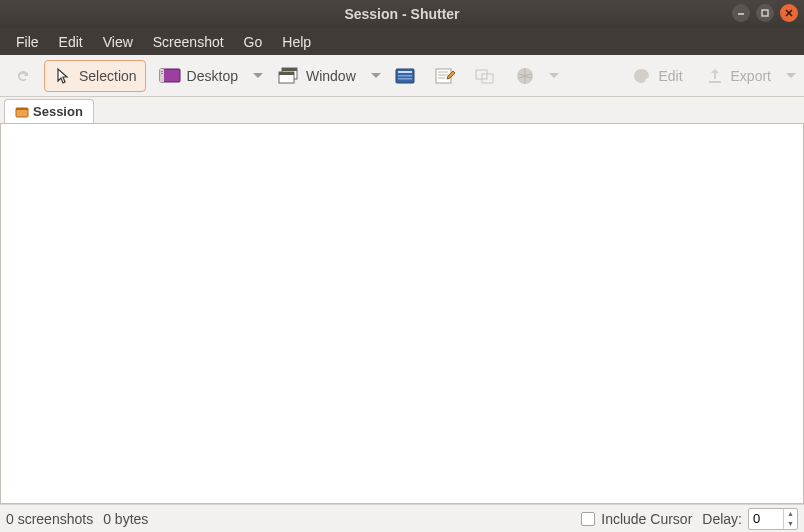 This screenshot has width=804, height=532. What do you see at coordinates (485, 76) in the screenshot?
I see `windows-icon` at bounding box center [485, 76].